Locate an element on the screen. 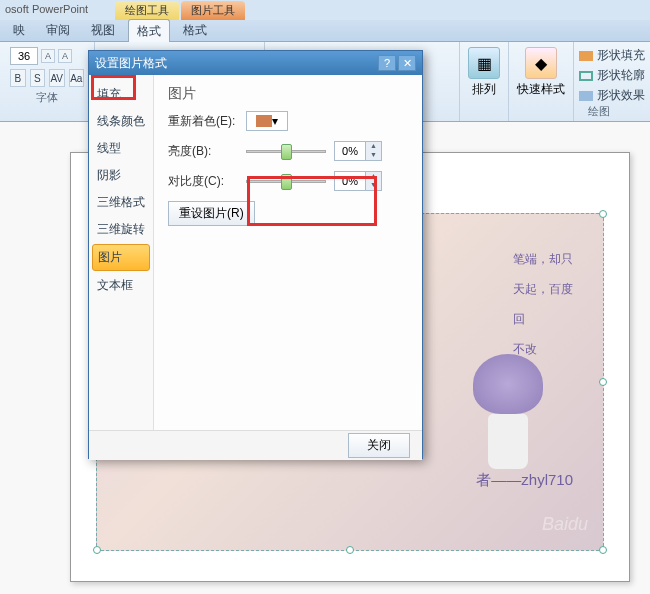 Image resolution: width=650 pixels, height=594 pixels. nav-picture: 图片 is located at coordinates (121, 258).